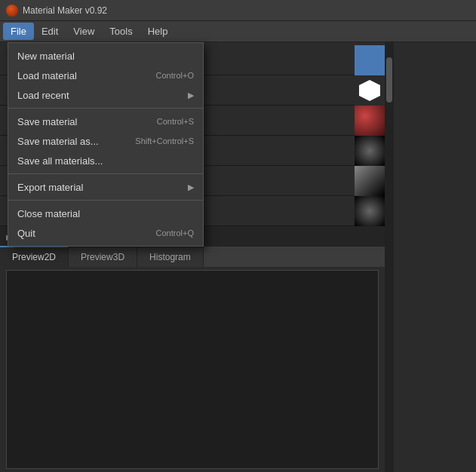 The width and height of the screenshot is (476, 472). Describe the element at coordinates (106, 233) in the screenshot. I see `menu-item-quit: Quit Control+Q` at that location.